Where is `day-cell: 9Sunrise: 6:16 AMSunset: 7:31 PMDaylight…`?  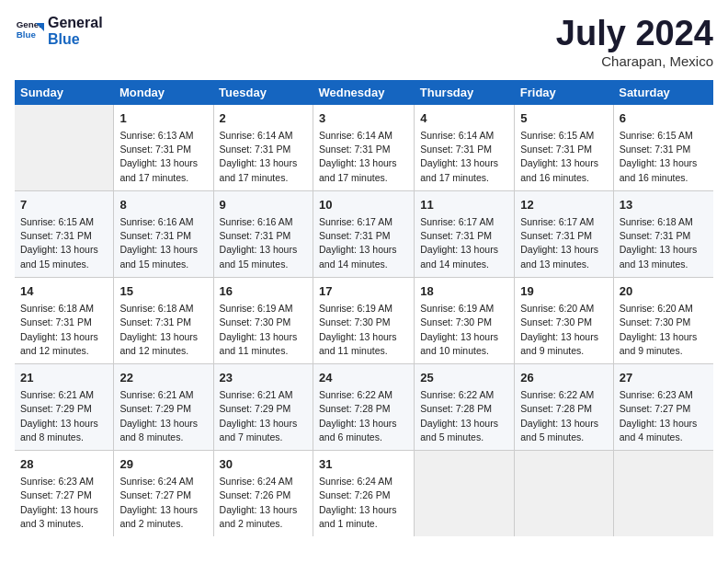 day-cell: 9Sunrise: 6:16 AMSunset: 7:31 PMDaylight… is located at coordinates (263, 234).